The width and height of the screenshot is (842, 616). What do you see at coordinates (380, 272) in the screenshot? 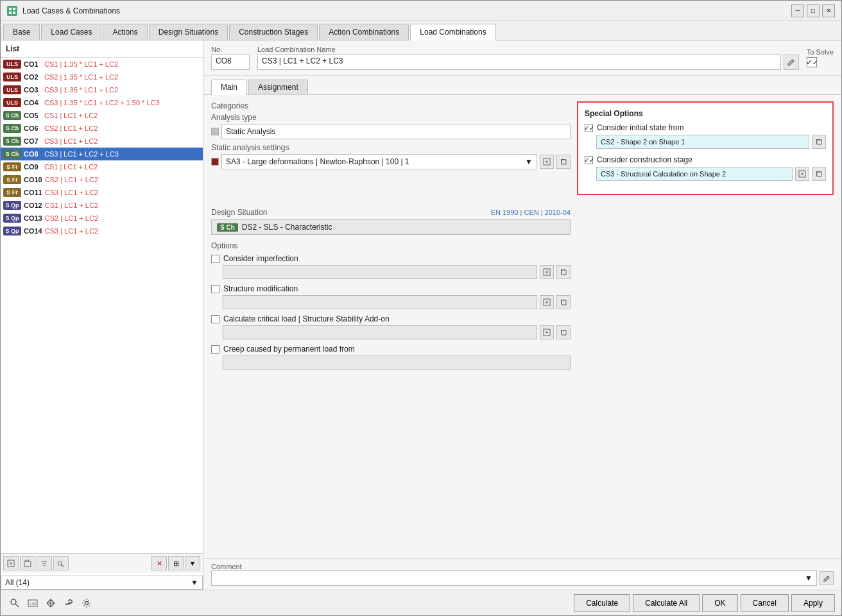
I see `imperfection-field` at bounding box center [380, 272].